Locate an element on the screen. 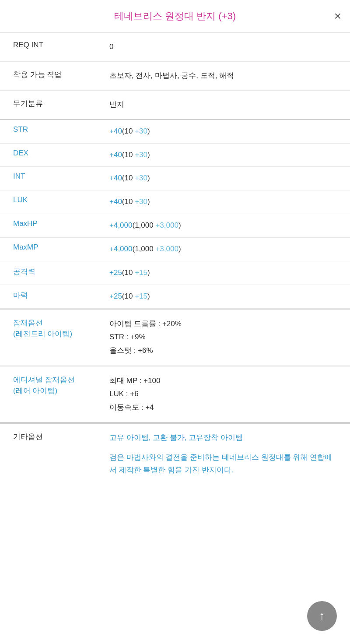  stat-row-luk: LUK+40(10 +30) is located at coordinates (175, 202).